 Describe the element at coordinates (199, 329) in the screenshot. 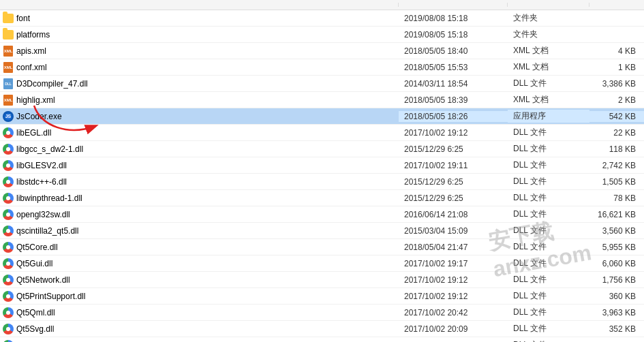

I see `file-name: Qt5Svg.dll` at that location.